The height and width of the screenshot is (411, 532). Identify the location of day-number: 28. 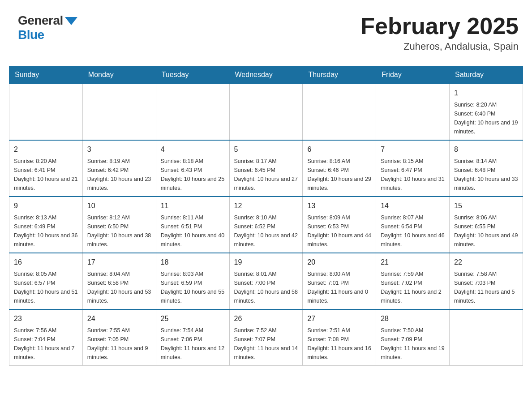
(413, 319).